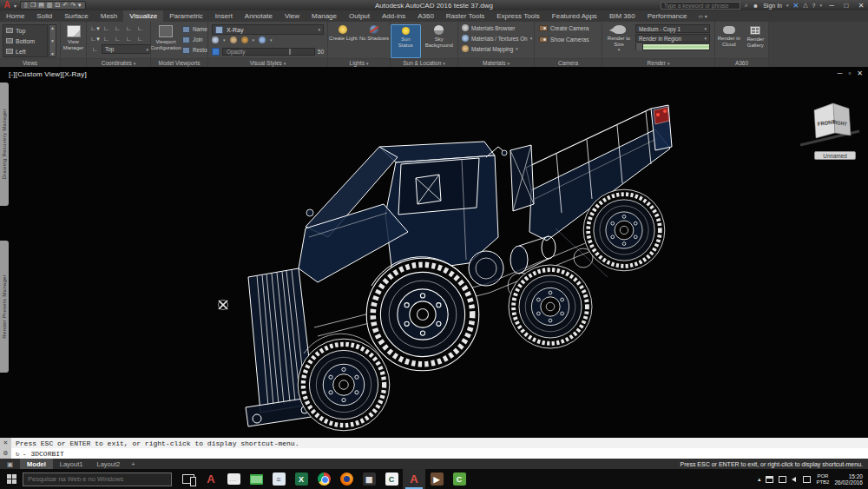  What do you see at coordinates (673, 38) in the screenshot?
I see `render-region-combo: Render in Region ▾` at bounding box center [673, 38].